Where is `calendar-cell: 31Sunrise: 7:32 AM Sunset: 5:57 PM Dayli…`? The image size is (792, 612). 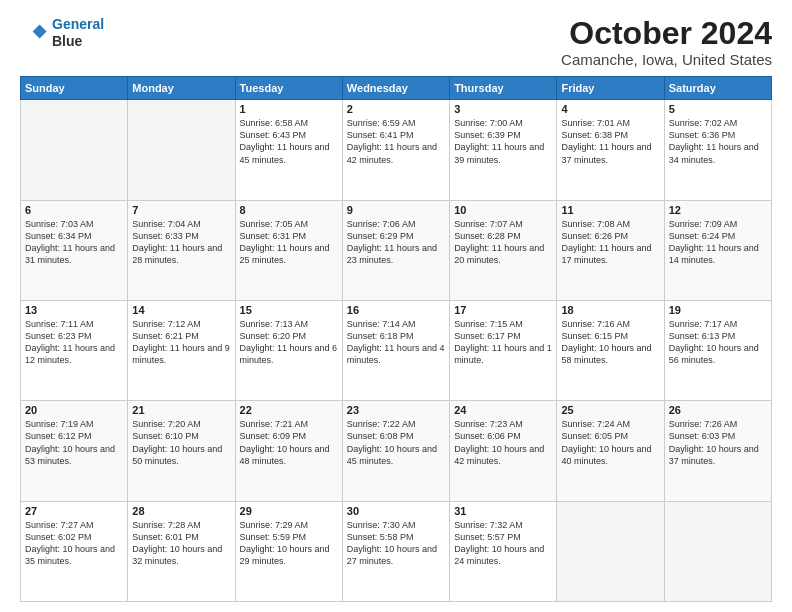
calendar-cell: 31Sunrise: 7:32 AM Sunset: 5:57 PM Dayli… is located at coordinates (504, 551).